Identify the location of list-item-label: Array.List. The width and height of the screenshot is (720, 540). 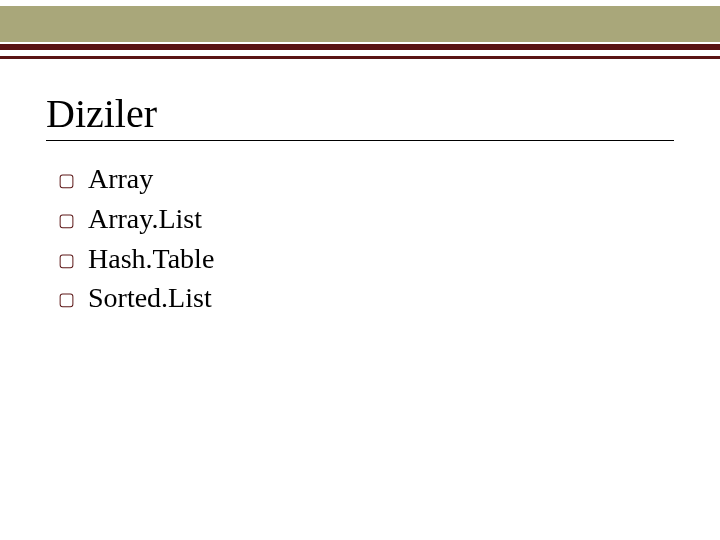
(381, 219).